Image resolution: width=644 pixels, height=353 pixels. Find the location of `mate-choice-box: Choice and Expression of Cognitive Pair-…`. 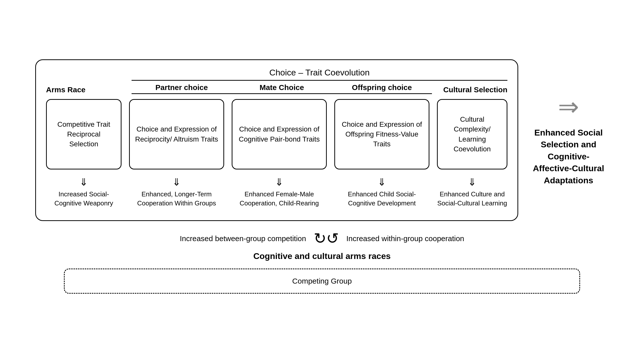

mate-choice-box: Choice and Expression of Cognitive Pair-… is located at coordinates (279, 134).